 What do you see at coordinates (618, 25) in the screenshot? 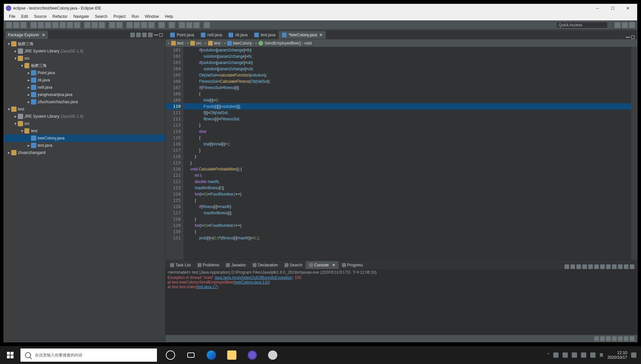
I see `perspective-icon` at bounding box center [618, 25].